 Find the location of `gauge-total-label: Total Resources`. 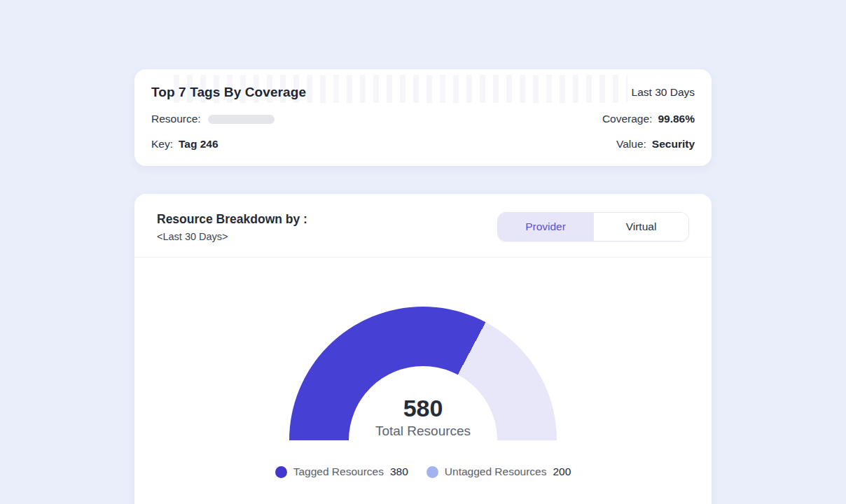

gauge-total-label: Total Resources is located at coordinates (423, 431).